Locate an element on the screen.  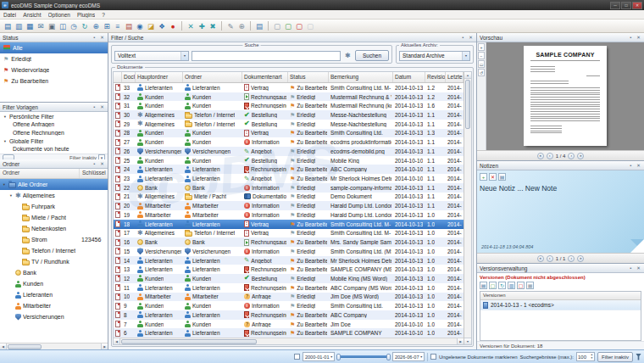
table-row: 27KundenKundeniInformation⚑Zu Bearbeiten… is located at coordinates (288, 142).